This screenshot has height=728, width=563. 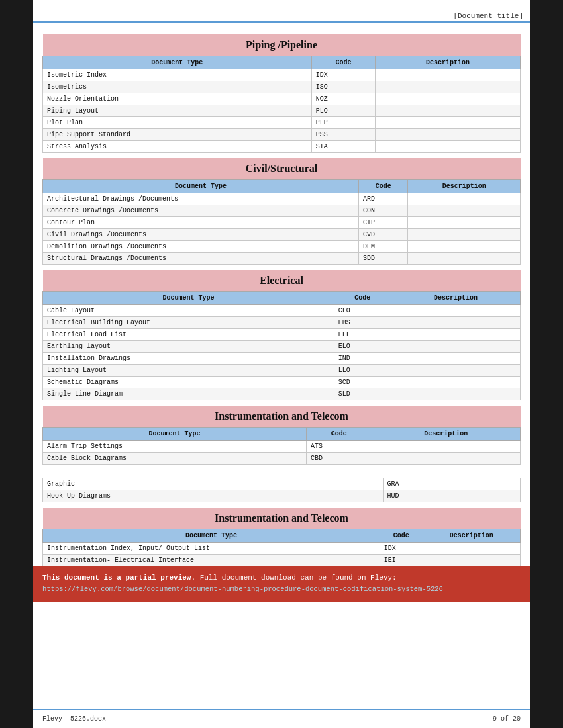 What do you see at coordinates (282, 281) in the screenshot?
I see `electrical-section-title: Electrical` at bounding box center [282, 281].